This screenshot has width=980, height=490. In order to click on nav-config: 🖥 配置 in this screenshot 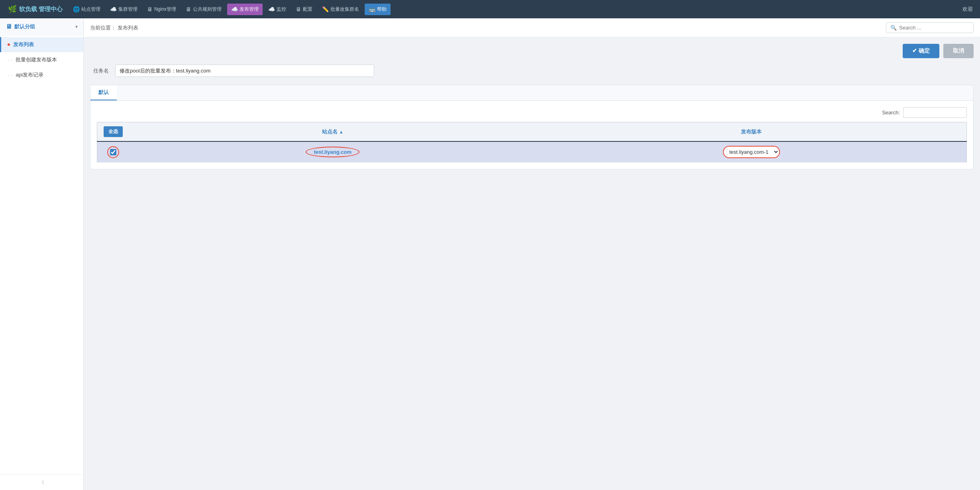, I will do `click(304, 10)`.